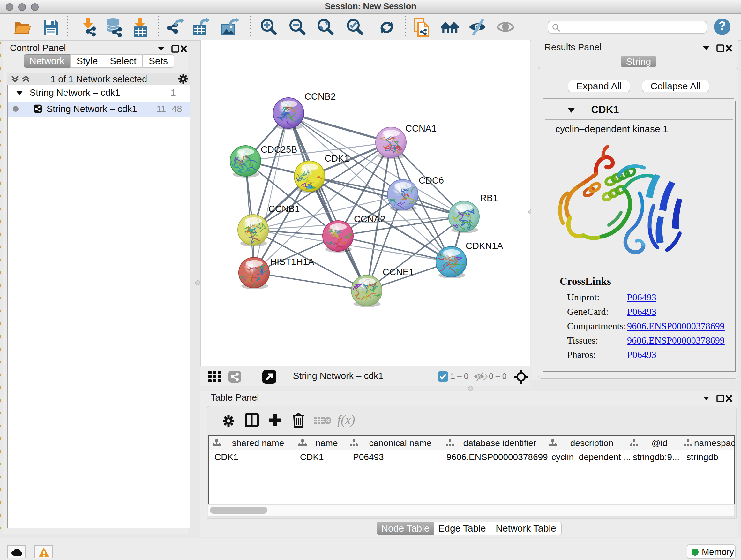 This screenshot has width=741, height=560. Describe the element at coordinates (431, 180) in the screenshot. I see `svg-text: CDC6` at that location.